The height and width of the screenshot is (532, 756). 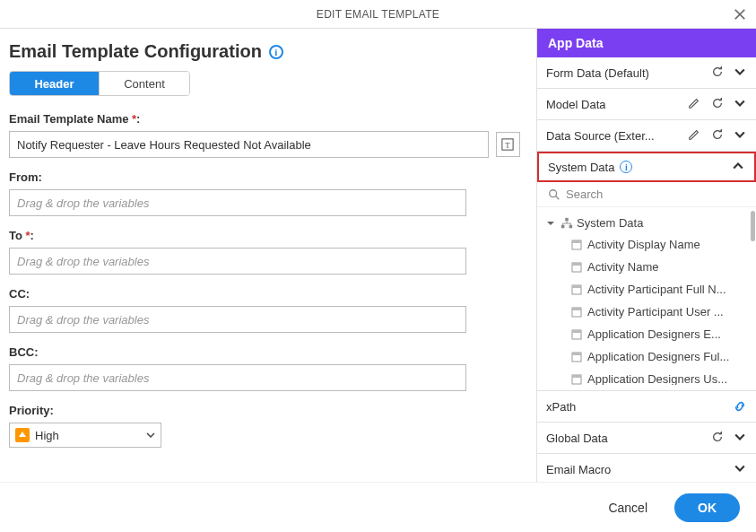 I want to click on text-variable-icon: T, so click(x=508, y=144).